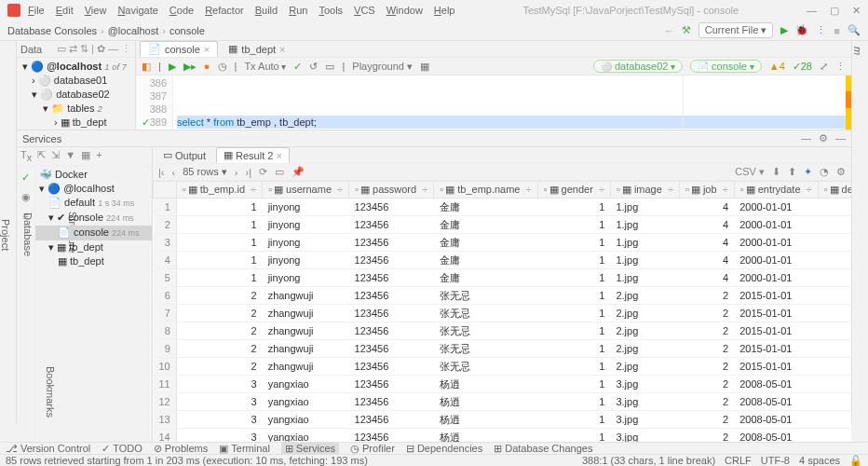 The height and width of the screenshot is (466, 868). I want to click on minimize-icon: —, so click(812, 11).